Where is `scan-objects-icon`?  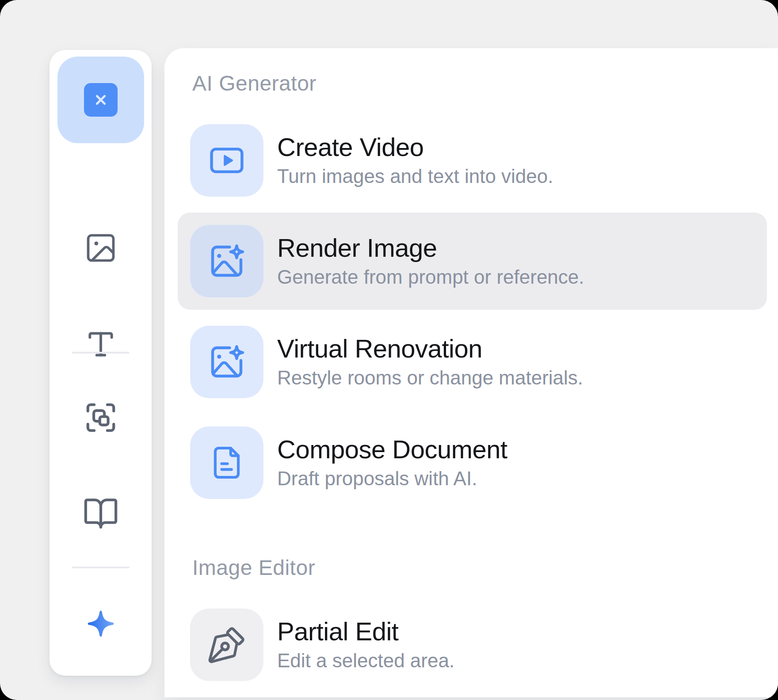
scan-objects-icon is located at coordinates (101, 418).